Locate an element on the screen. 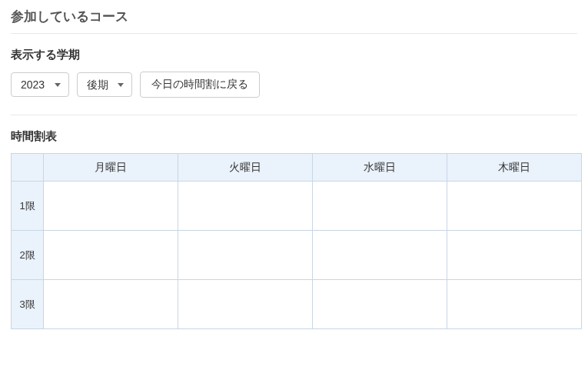  term-select: 後期 is located at coordinates (105, 85).